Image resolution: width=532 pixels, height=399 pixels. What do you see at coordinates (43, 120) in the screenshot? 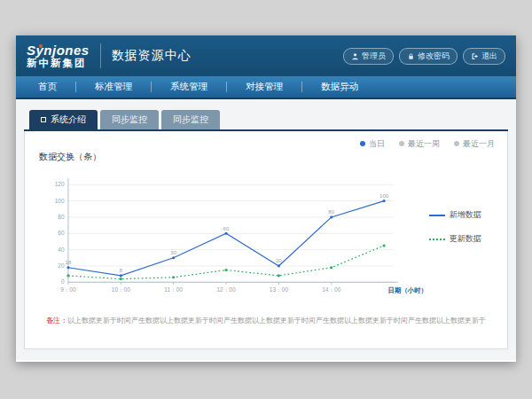
I see `tab-icon` at bounding box center [43, 120].